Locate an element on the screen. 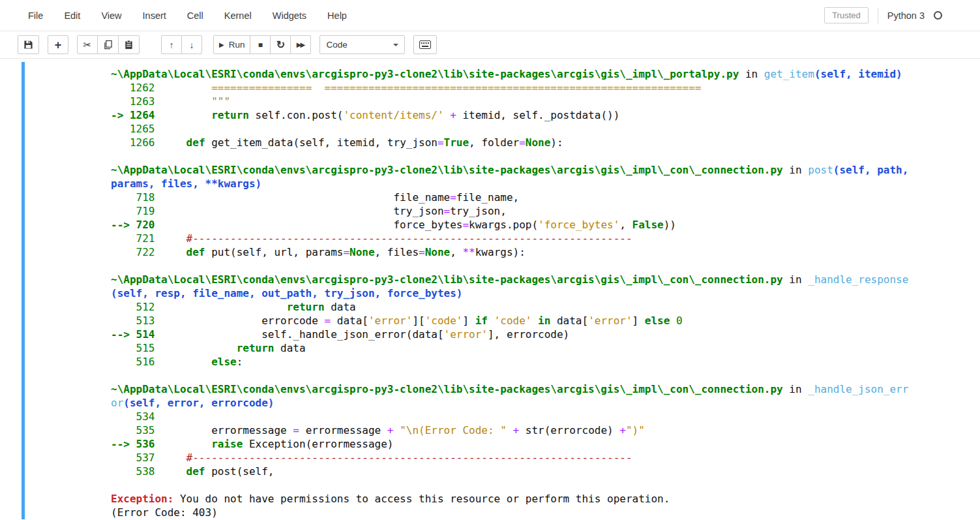 Image resolution: width=980 pixels, height=520 pixels. copy-cells-button is located at coordinates (108, 44).